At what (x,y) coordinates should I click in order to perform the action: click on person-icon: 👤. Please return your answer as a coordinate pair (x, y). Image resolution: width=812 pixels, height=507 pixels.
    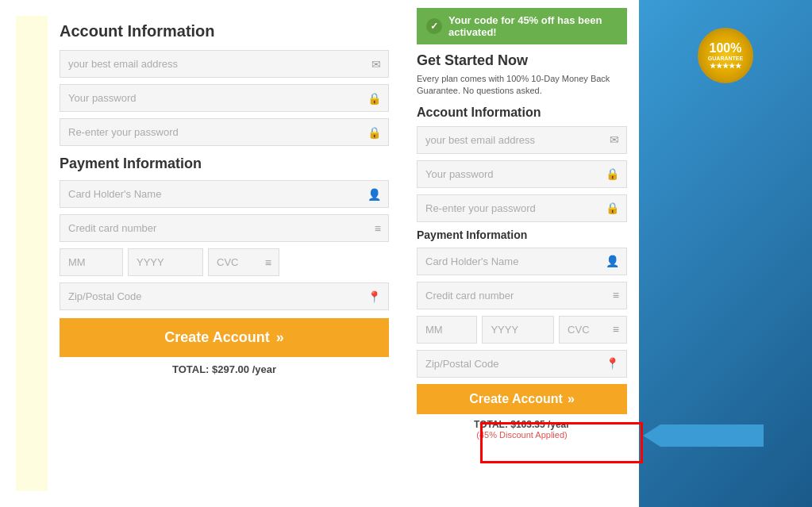
    Looking at the image, I should click on (375, 194).